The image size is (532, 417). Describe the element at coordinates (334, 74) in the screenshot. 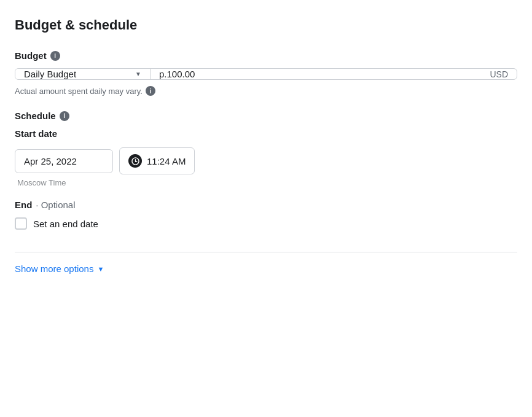

I see `budget-amount-field: USD` at that location.